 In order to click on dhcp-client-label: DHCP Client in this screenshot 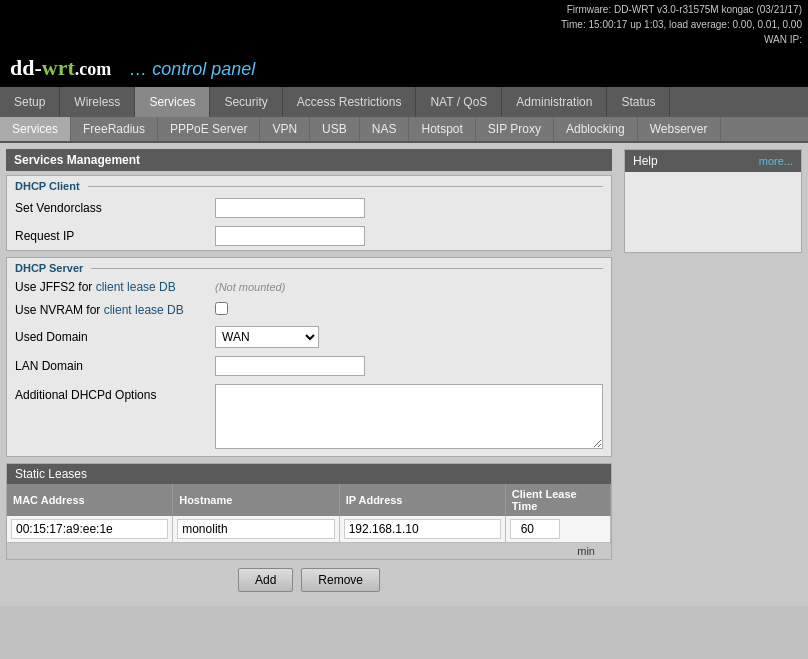, I will do `click(309, 185)`.